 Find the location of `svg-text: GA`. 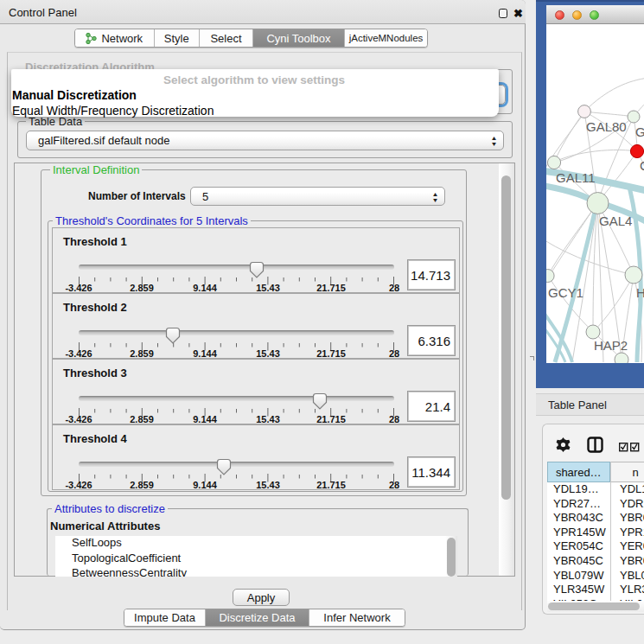

svg-text: GA is located at coordinates (640, 131).